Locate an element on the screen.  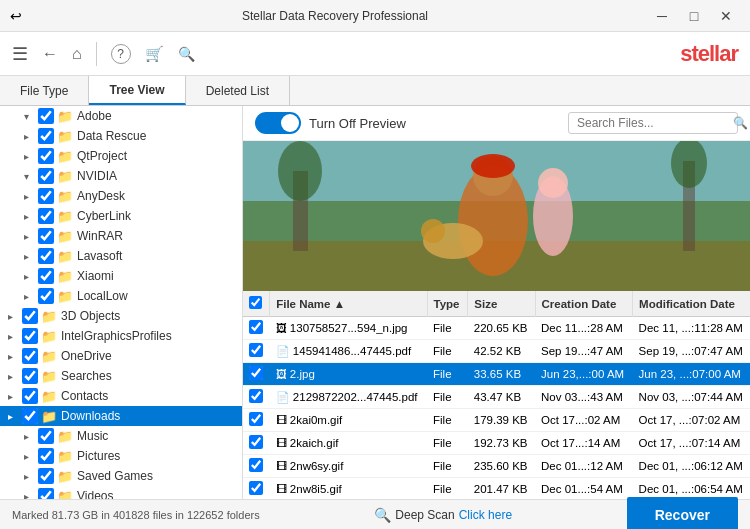
table-row: 📄 2129872202...47445.pdf File 43.47 KB N… is located at coordinates (496, 398).